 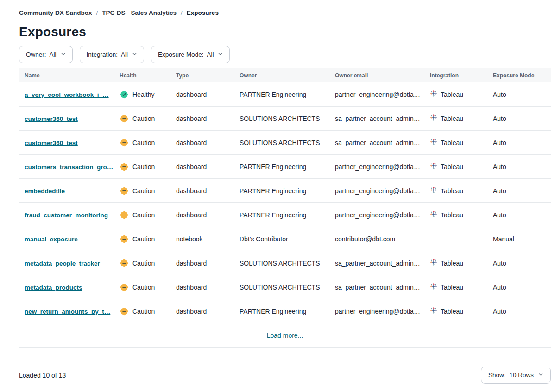 I want to click on exposure-name-link: new_return_amounts_by_t…, so click(x=68, y=311).